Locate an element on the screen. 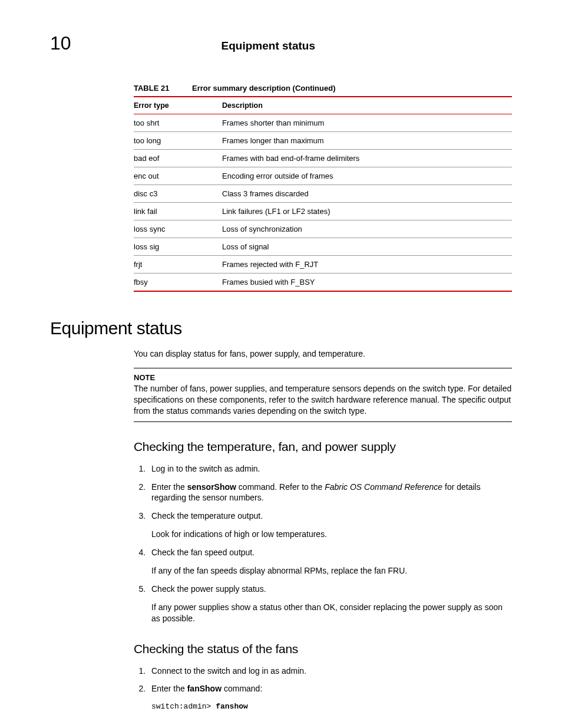  table-title: Error summary description (Continued) is located at coordinates (264, 88).